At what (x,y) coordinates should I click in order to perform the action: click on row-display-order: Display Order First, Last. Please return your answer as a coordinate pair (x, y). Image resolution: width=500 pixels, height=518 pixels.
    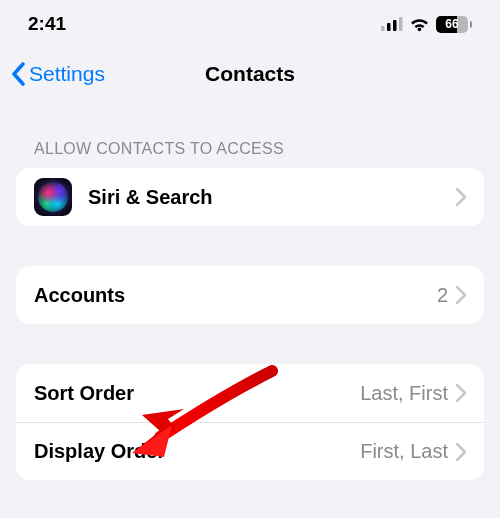
    Looking at the image, I should click on (250, 451).